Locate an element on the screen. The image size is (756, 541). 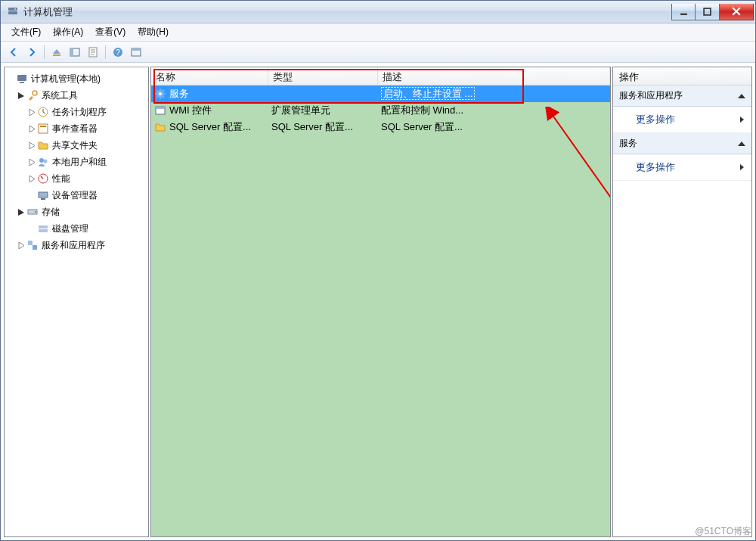
tree-label: 系统工具 is located at coordinates (60, 95).